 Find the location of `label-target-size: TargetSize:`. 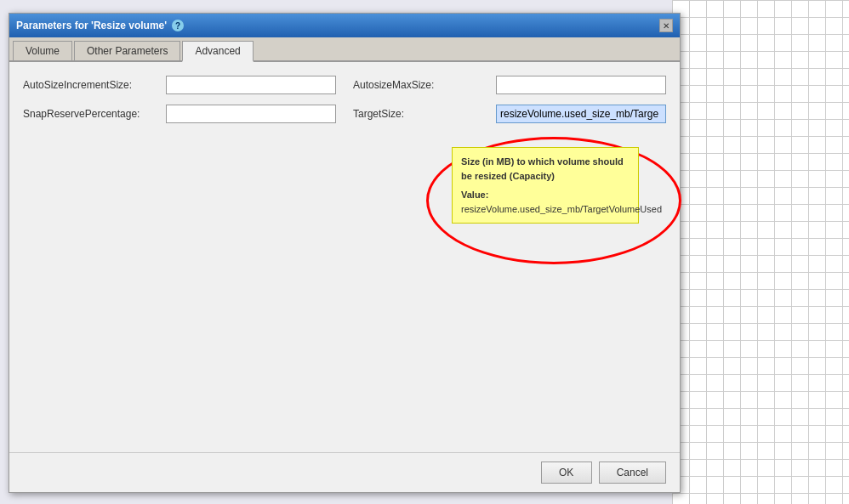

label-target-size: TargetSize: is located at coordinates (421, 114).